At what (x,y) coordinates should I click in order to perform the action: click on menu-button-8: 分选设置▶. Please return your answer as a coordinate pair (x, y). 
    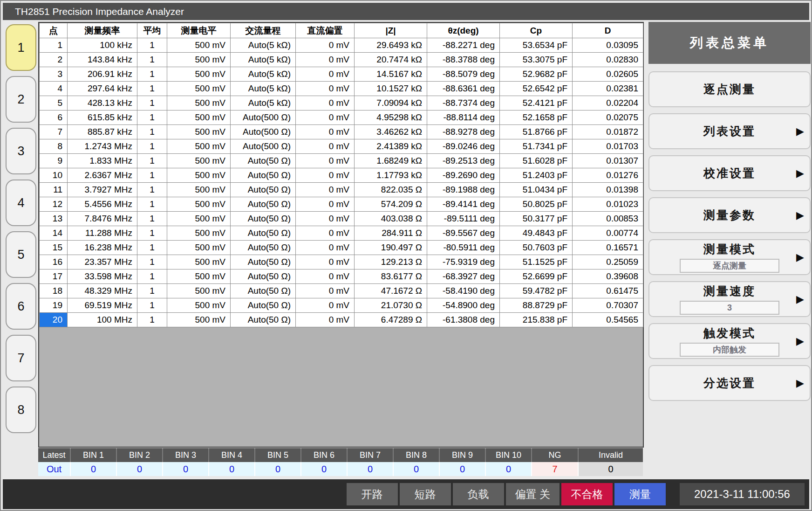
    Looking at the image, I should click on (730, 383).